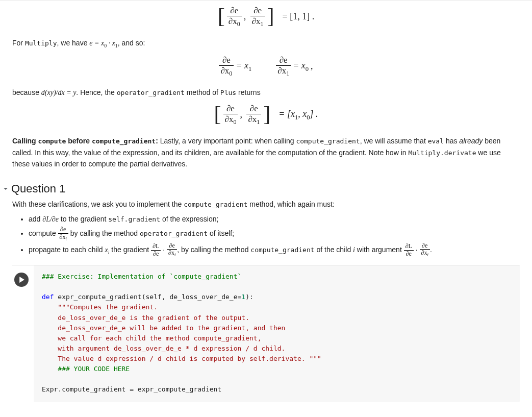 Image resolution: width=532 pixels, height=417 pixels. Describe the element at coordinates (266, 93) in the screenshot. I see `para-because: because d(xy)/dx = y. Hence, the operato…` at that location.